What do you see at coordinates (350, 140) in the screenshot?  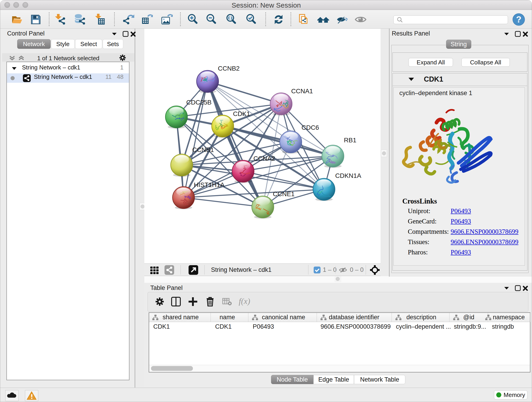 I see `svg-text: RB1` at bounding box center [350, 140].